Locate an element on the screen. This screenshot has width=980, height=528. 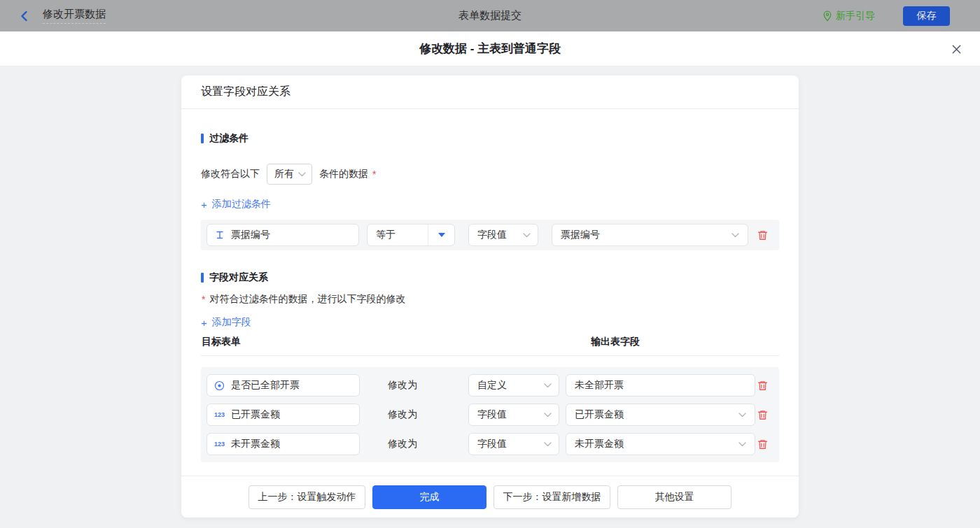
topbar: 表单数据提交 修改开票数据 新手引导 保存 is located at coordinates (490, 15).